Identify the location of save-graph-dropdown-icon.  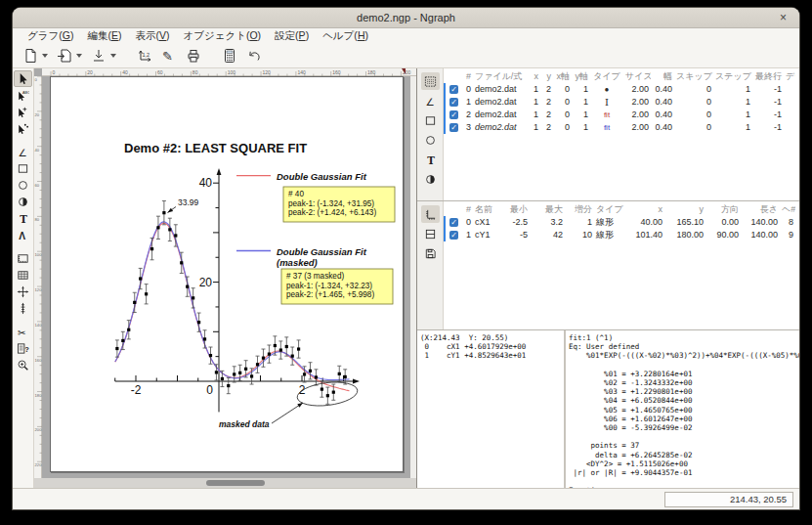
(113, 56).